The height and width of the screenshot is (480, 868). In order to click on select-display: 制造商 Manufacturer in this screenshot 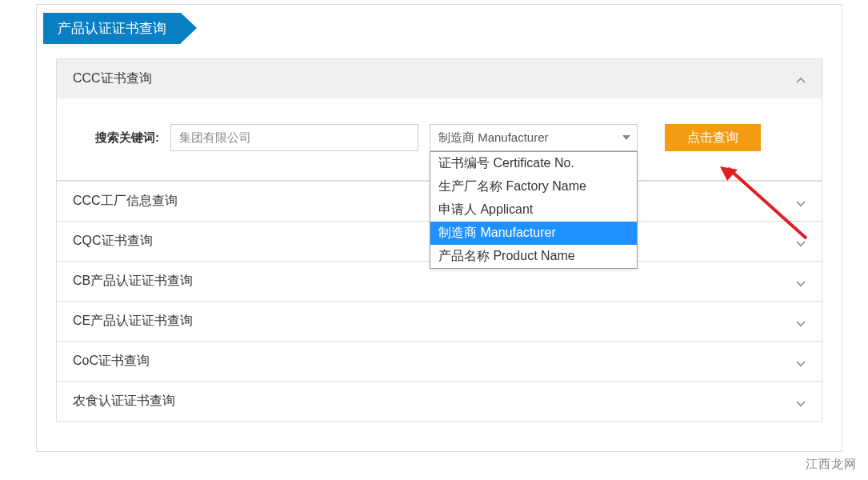, I will do `click(534, 138)`.